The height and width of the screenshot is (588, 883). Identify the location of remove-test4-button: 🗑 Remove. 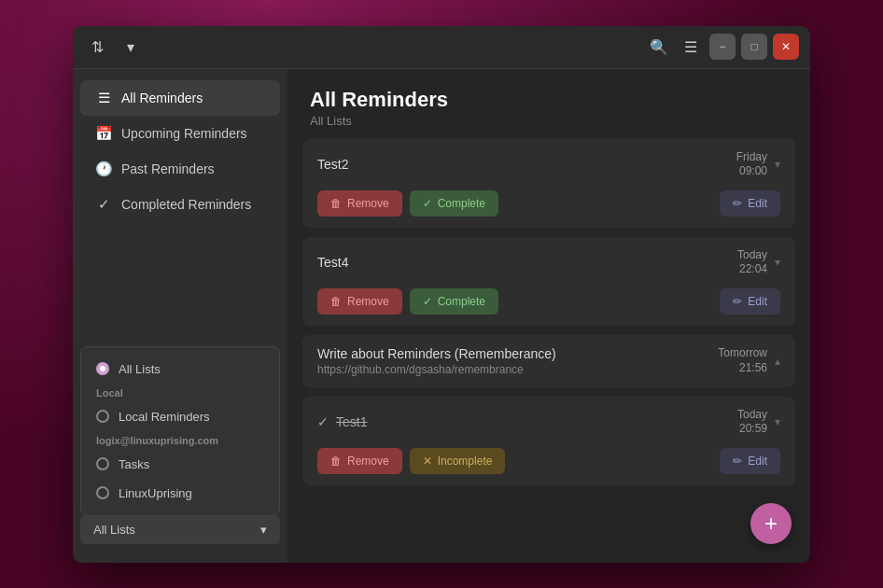
(360, 301).